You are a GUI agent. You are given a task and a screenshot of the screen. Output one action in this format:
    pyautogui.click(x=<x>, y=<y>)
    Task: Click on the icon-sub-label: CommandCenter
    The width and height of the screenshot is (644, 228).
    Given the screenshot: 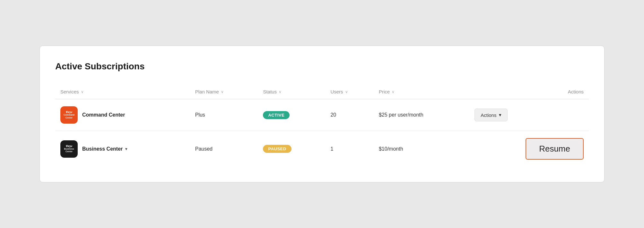 What is the action you would take?
    pyautogui.click(x=69, y=116)
    